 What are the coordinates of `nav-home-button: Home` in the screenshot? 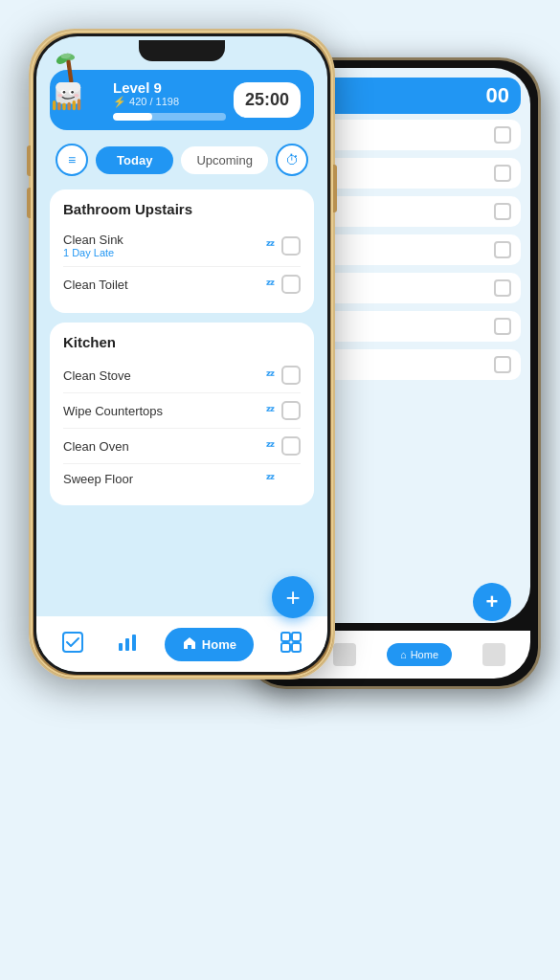 It's located at (209, 645).